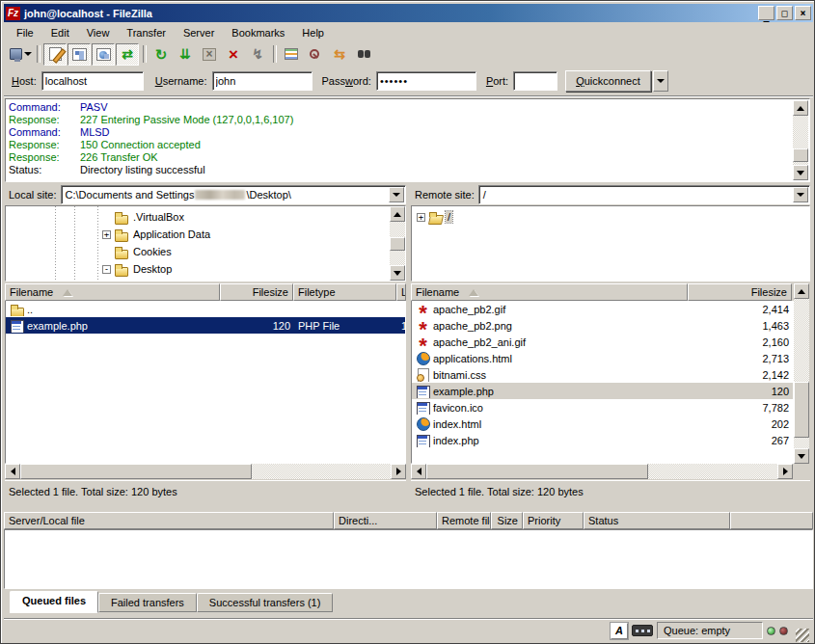 The width and height of the screenshot is (815, 644). Describe the element at coordinates (785, 13) in the screenshot. I see `maximize-button: □` at that location.